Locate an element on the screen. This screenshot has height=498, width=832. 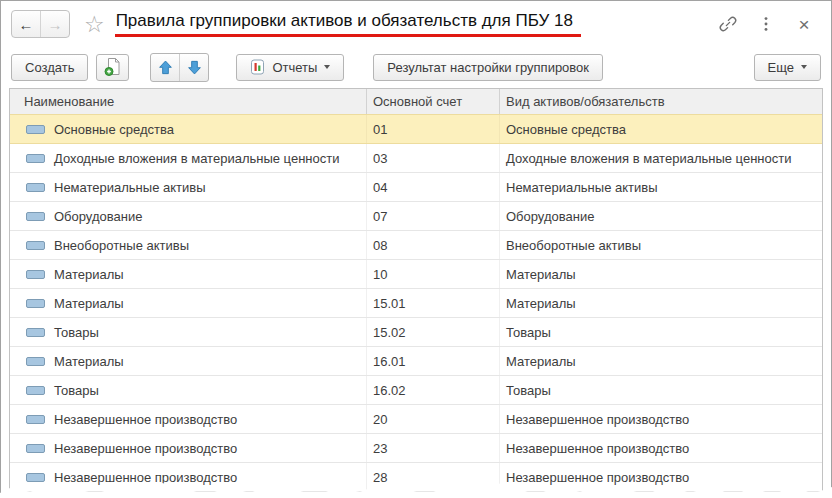
close-button: × is located at coordinates (804, 24).